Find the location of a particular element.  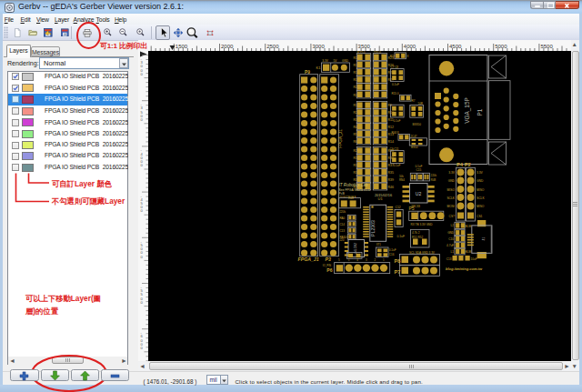

svg-text: R28 is located at coordinates (393, 56).